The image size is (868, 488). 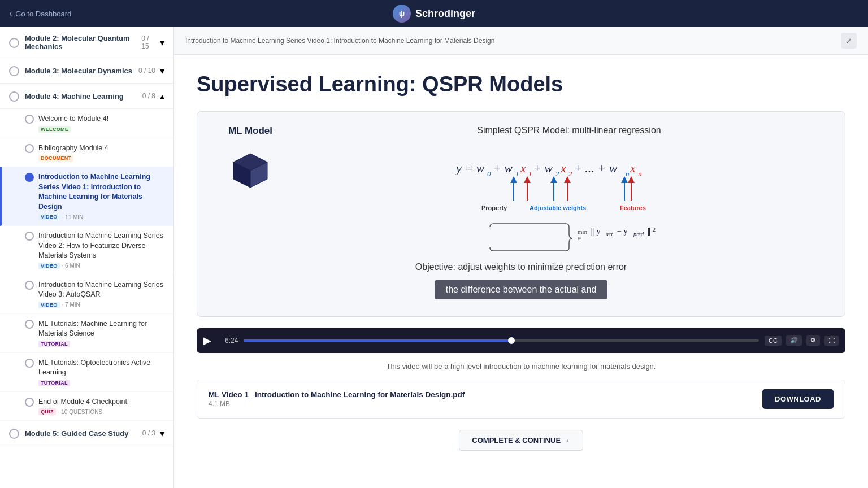 I want to click on app-logo: ψ Schrodinger, so click(x=434, y=14).